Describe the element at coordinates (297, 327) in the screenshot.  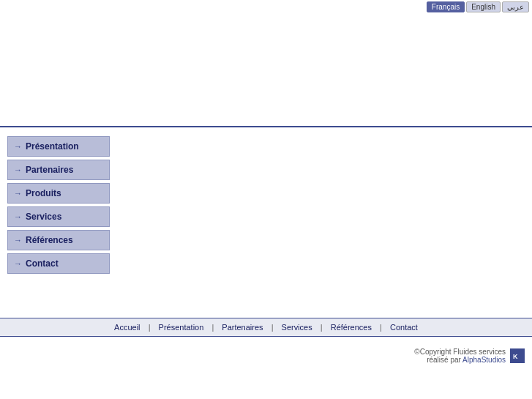
I see `footer-link-services: Services` at that location.